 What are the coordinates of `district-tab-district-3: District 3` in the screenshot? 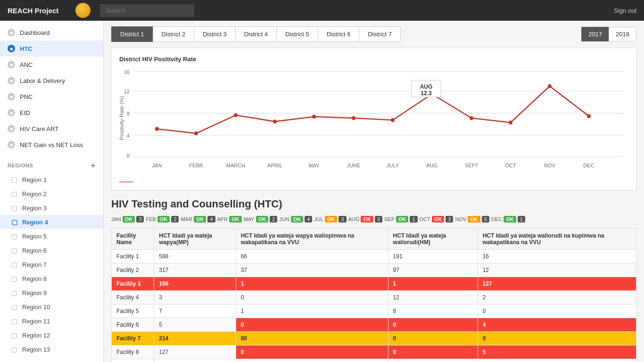 It's located at (215, 34).